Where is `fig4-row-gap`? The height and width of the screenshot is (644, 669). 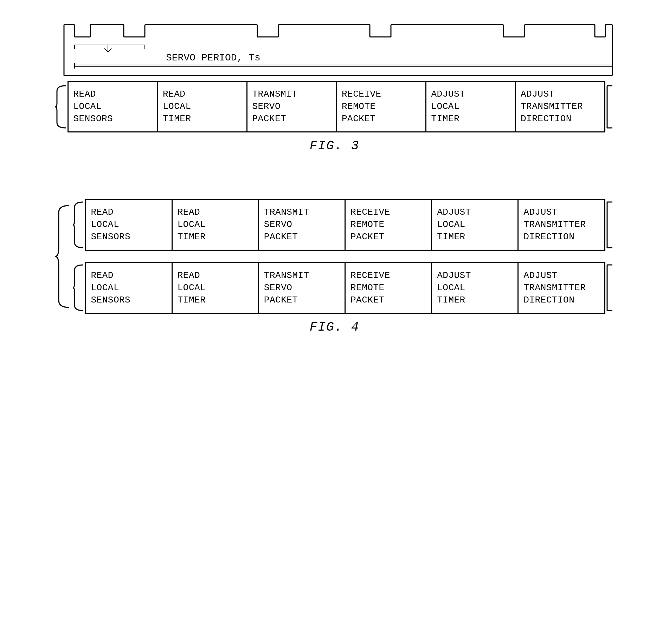
fig4-row-gap is located at coordinates (343, 256).